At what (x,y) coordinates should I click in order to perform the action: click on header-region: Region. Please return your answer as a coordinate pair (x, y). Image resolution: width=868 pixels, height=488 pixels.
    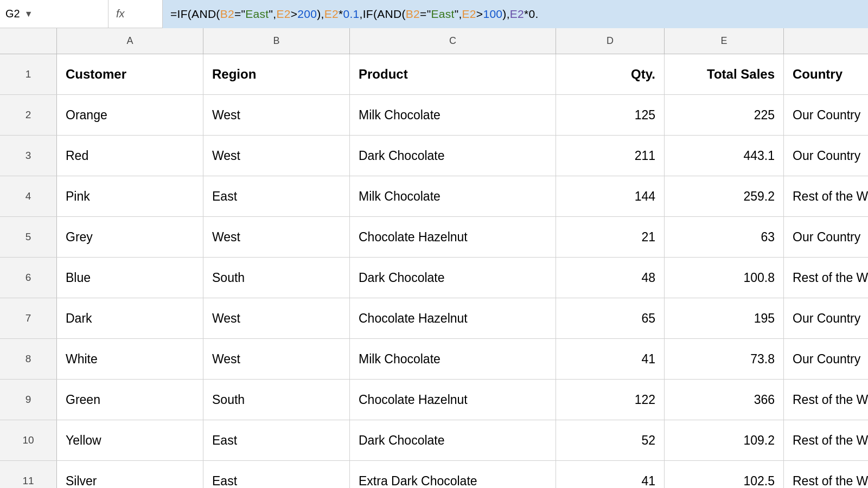
    Looking at the image, I should click on (277, 74).